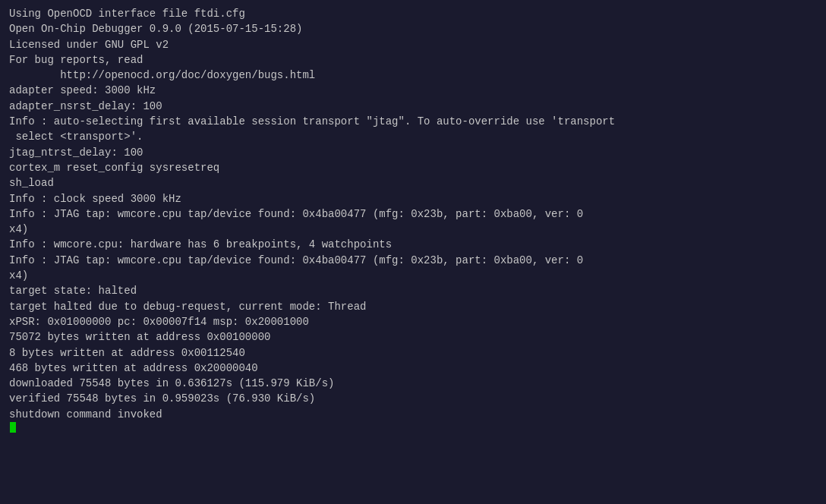  I want to click on terminal-line: Info : clock speed 3000 kHz, so click(413, 199).